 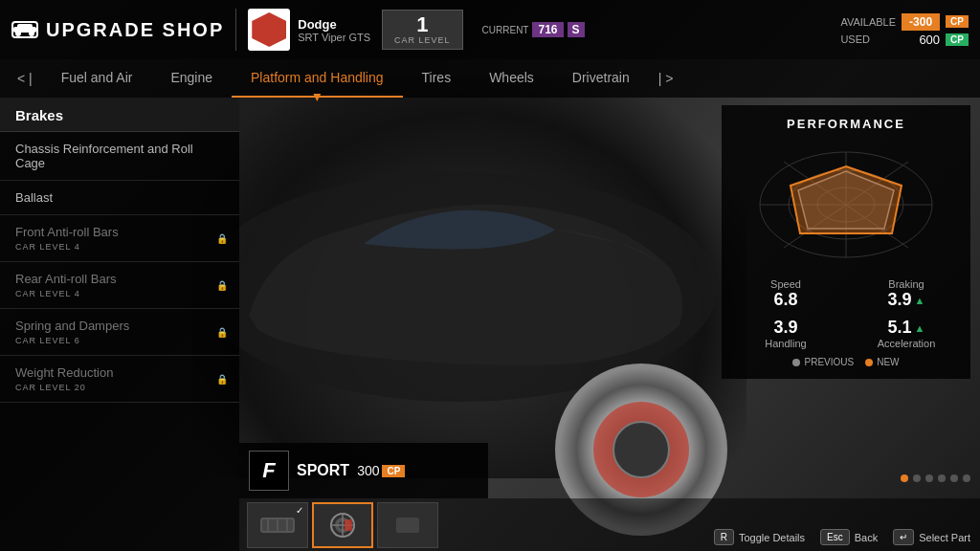 I want to click on pi-label: CURRENT, so click(x=505, y=31).